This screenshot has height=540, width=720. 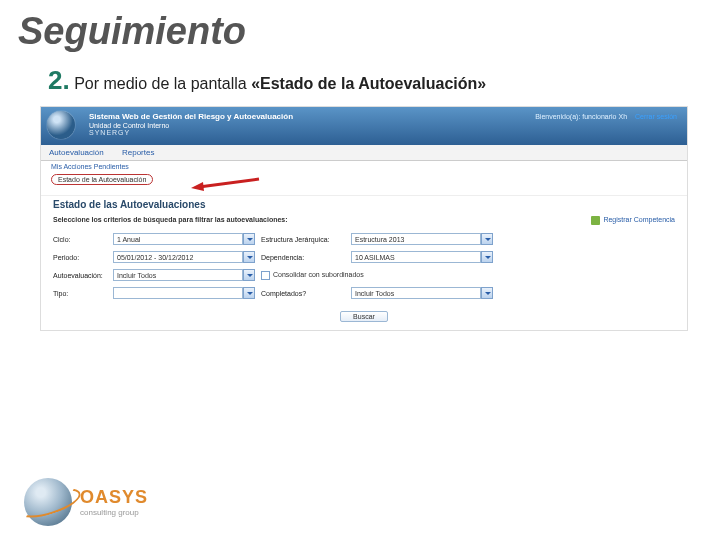 What do you see at coordinates (178, 239) in the screenshot?
I see `ciclo-field: 1 Anual` at bounding box center [178, 239].